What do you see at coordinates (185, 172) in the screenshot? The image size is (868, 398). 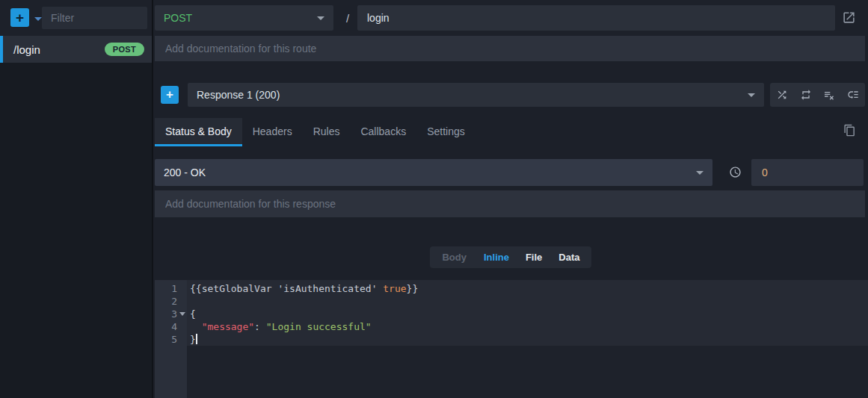 I see `status-code-value: 200 - OK` at bounding box center [185, 172].